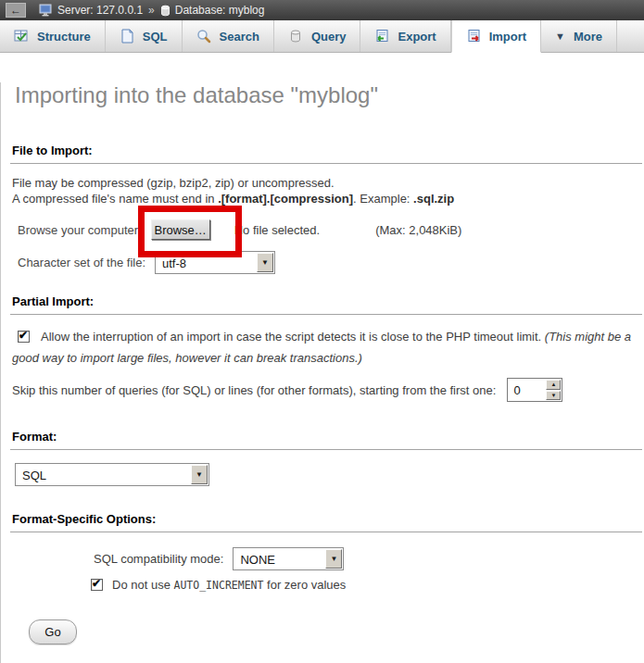  What do you see at coordinates (526, 390) in the screenshot?
I see `skip-queries-value: 0` at bounding box center [526, 390].